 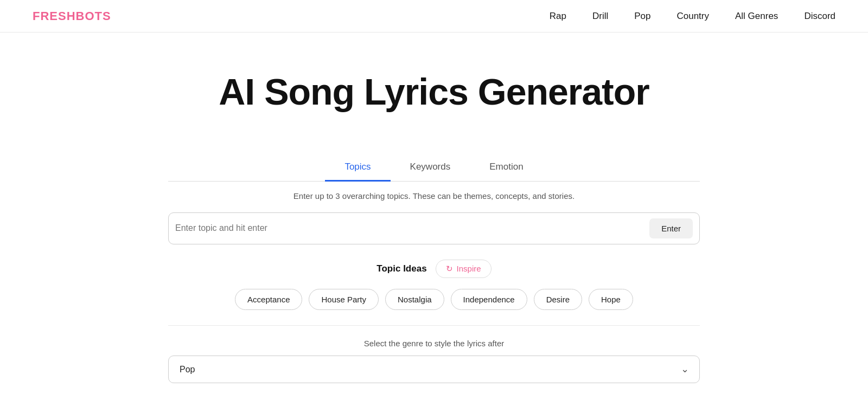 What do you see at coordinates (434, 285) in the screenshot?
I see `topic-ideas-section: Topic Ideas ↻ Inspire Acceptance House P…` at bounding box center [434, 285].